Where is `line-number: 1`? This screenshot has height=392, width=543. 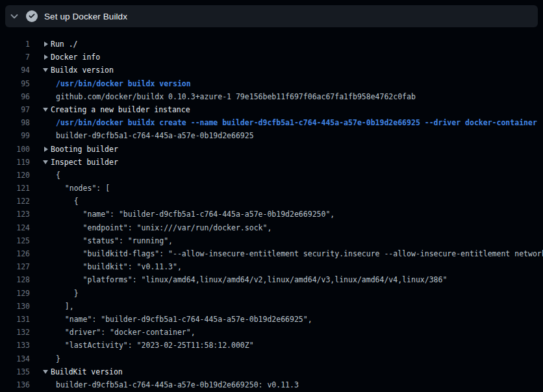 line-number: 1 is located at coordinates (15, 44).